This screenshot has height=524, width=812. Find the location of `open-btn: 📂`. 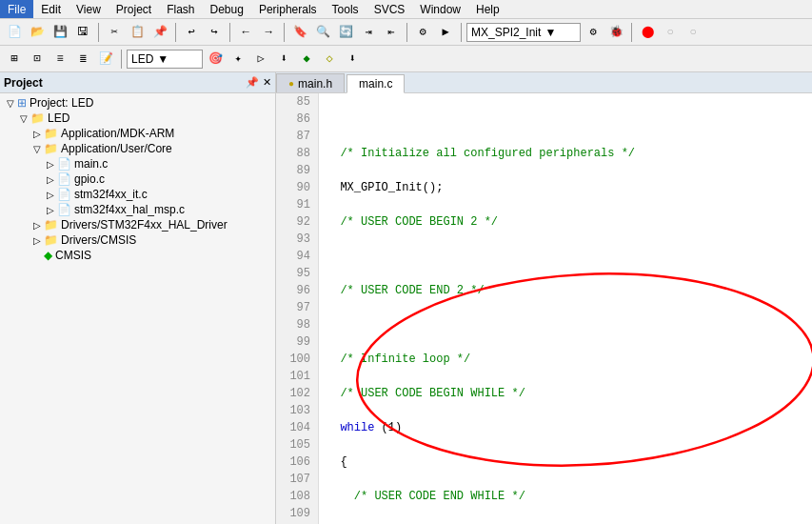

open-btn: 📂 is located at coordinates (37, 32).